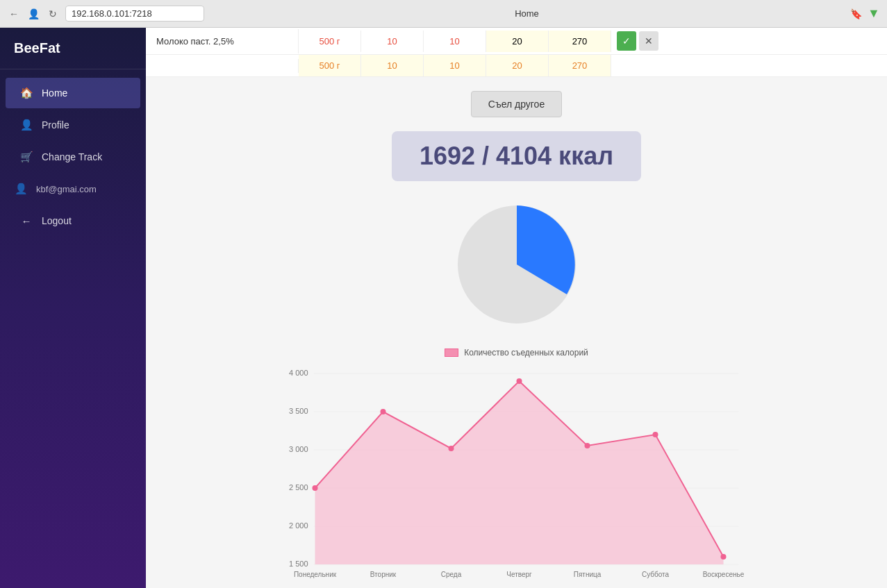  Describe the element at coordinates (73, 93) in the screenshot. I see `sidebar-item-home: 🏠 Home` at that location.